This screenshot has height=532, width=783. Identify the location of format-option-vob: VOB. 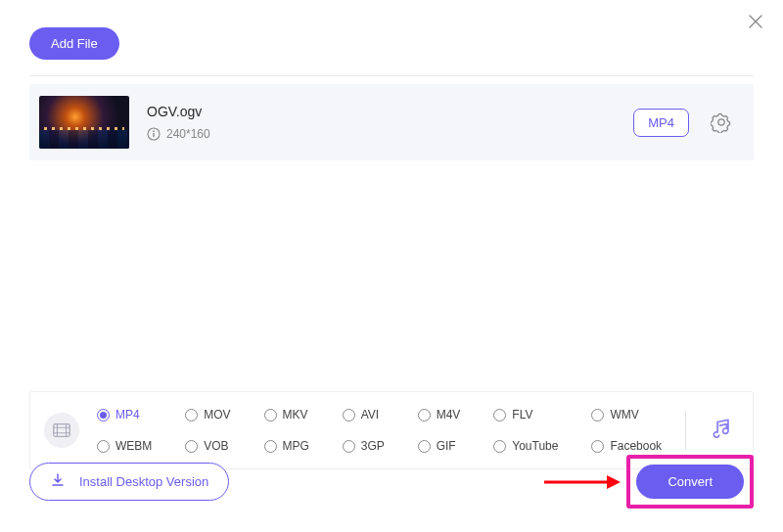
(210, 446).